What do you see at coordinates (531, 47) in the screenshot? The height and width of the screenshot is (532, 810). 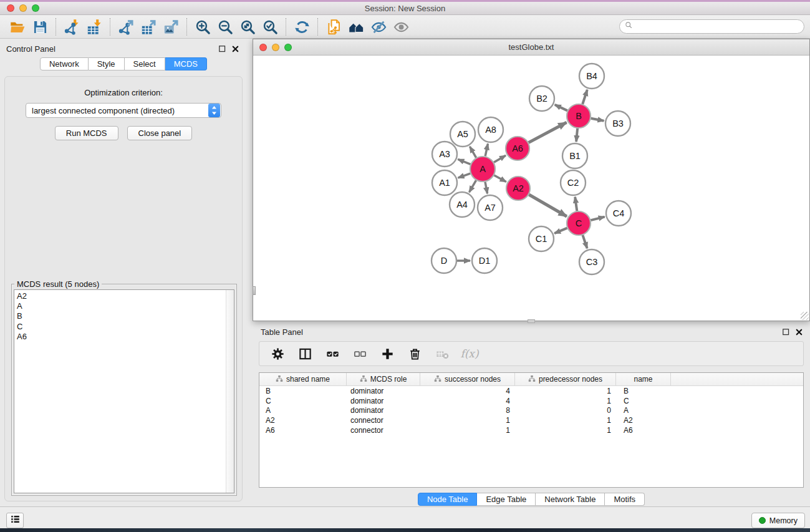 I see `network-window-titlebar: testGlobe.txt` at bounding box center [531, 47].